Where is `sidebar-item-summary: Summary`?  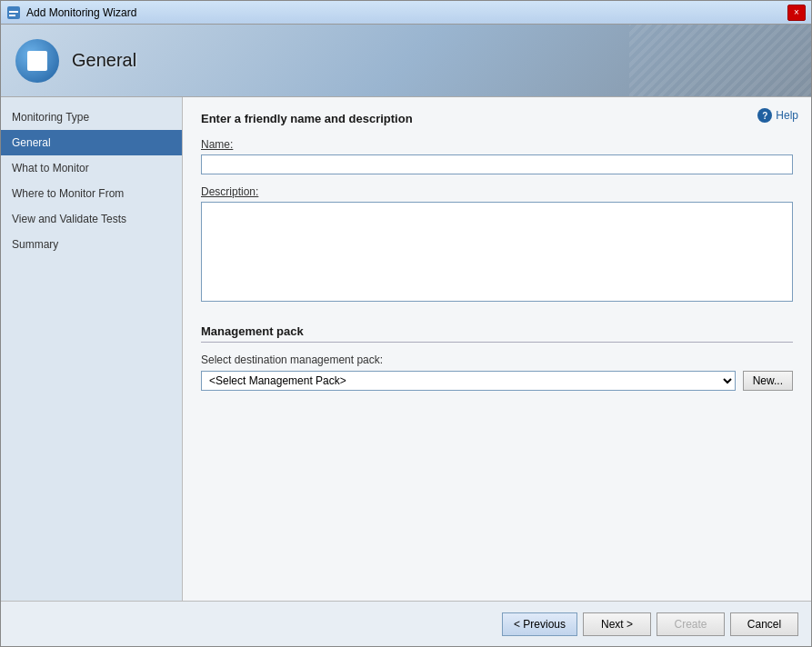
sidebar-item-summary: Summary is located at coordinates (91, 244).